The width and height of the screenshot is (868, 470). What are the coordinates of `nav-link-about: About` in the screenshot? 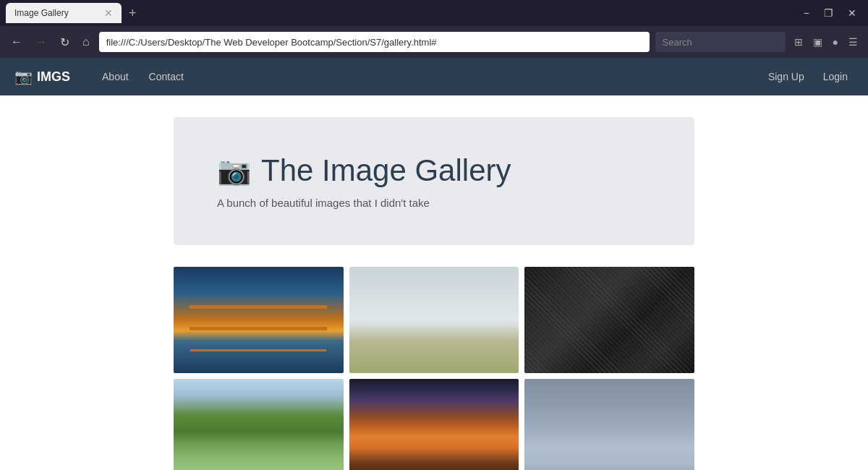 It's located at (116, 77).